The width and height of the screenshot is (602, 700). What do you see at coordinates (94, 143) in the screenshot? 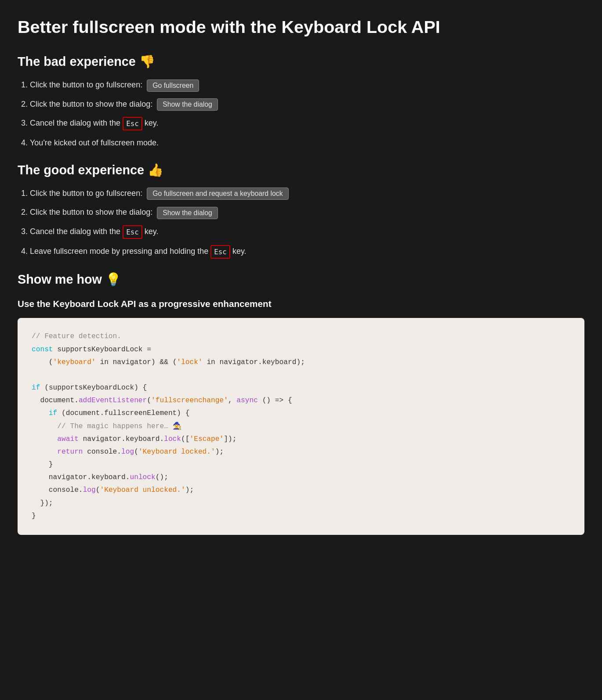
I see `item-text: You're kicked out of fullscreen mode.` at bounding box center [94, 143].